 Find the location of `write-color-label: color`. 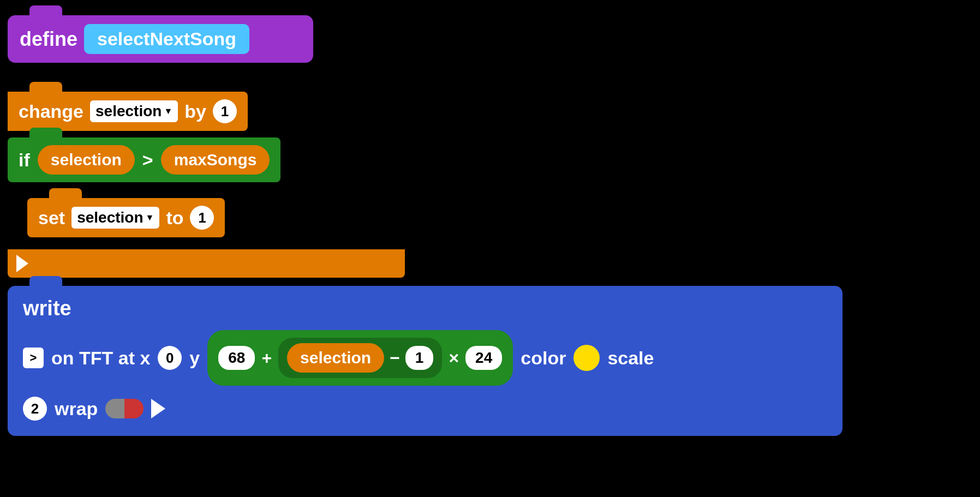

write-color-label: color is located at coordinates (543, 358).